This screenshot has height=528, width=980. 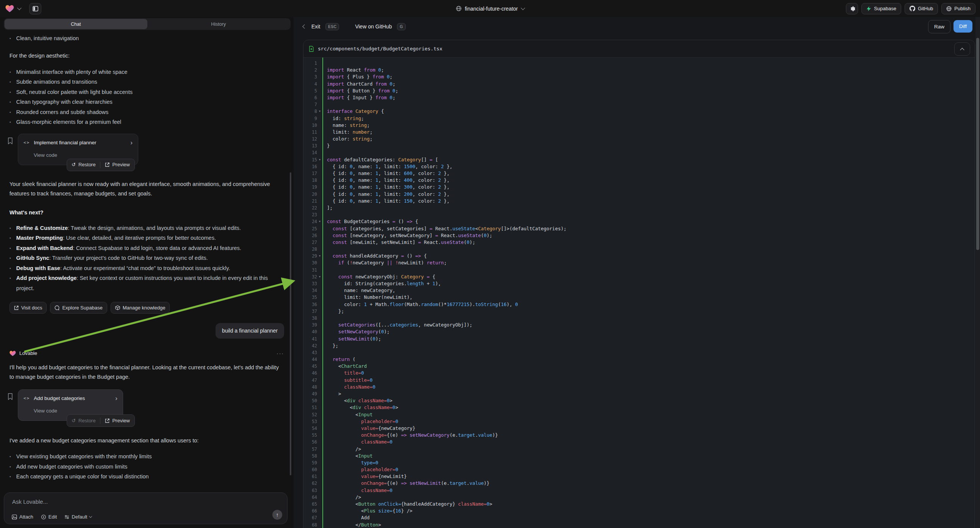 I want to click on github-button: GitHub, so click(x=921, y=9).